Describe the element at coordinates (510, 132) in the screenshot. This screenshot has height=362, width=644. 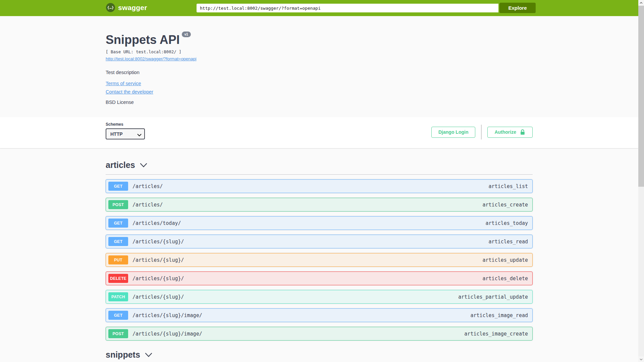
I see `authorize-button: Authorize` at that location.